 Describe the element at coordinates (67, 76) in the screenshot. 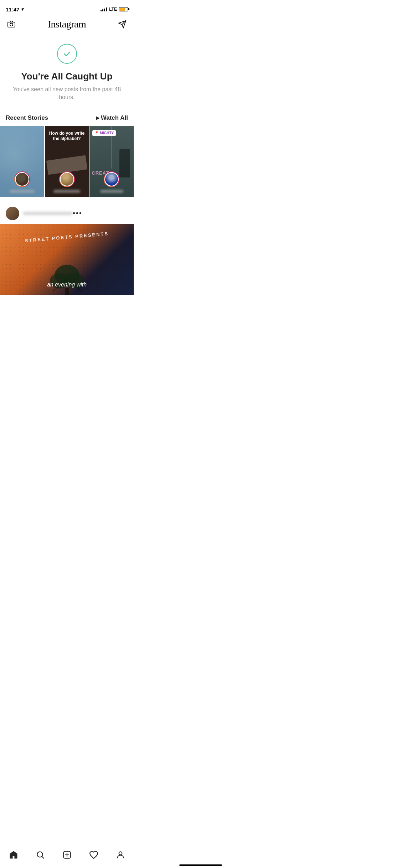

I see `caught-up-title: You're All Caught Up` at that location.